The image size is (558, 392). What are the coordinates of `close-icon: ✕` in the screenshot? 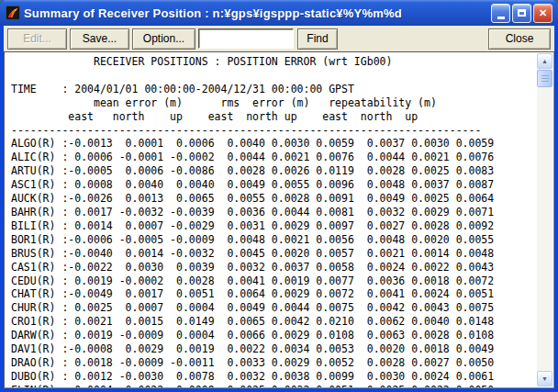 It's located at (543, 13).